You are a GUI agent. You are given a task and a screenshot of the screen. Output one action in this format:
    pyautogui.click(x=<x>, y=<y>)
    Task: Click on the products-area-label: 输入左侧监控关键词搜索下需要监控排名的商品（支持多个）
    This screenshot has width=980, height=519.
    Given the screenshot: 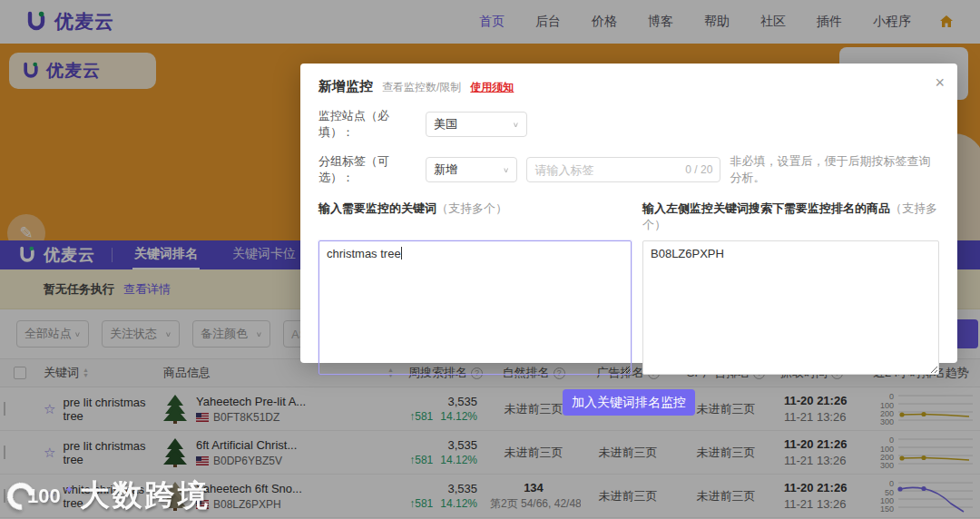 What is the action you would take?
    pyautogui.click(x=791, y=217)
    